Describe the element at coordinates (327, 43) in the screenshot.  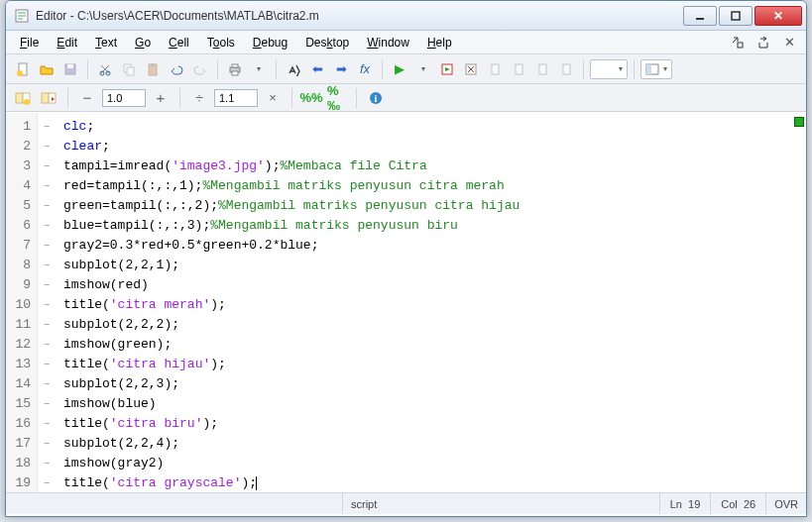
I see `menu-desktop: Desktop` at that location.